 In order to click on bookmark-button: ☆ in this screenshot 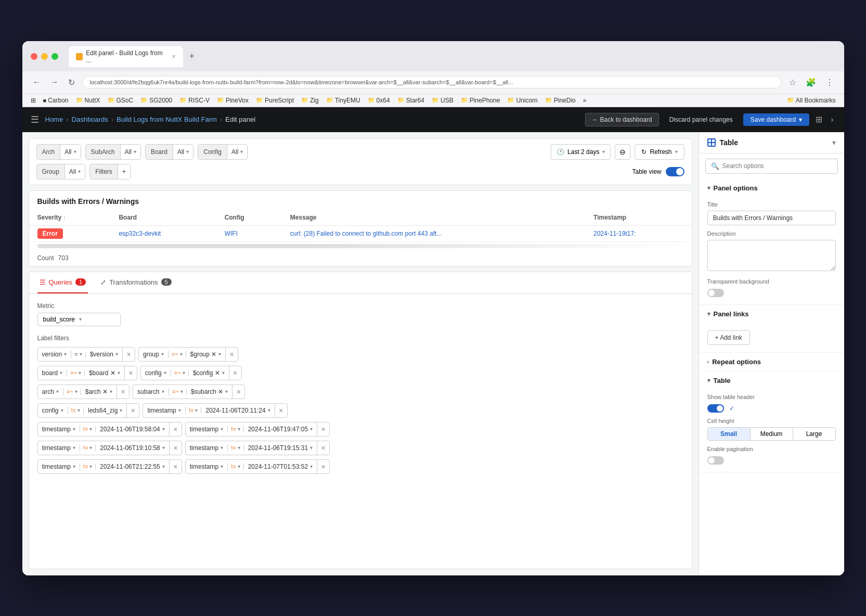, I will do `click(793, 82)`.